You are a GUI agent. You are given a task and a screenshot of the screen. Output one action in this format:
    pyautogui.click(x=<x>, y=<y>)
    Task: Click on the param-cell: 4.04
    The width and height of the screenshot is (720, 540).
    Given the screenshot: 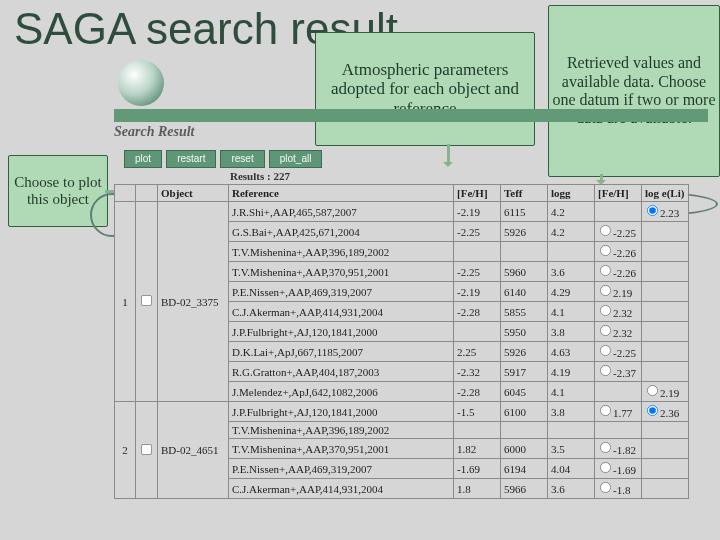 What is the action you would take?
    pyautogui.click(x=572, y=469)
    